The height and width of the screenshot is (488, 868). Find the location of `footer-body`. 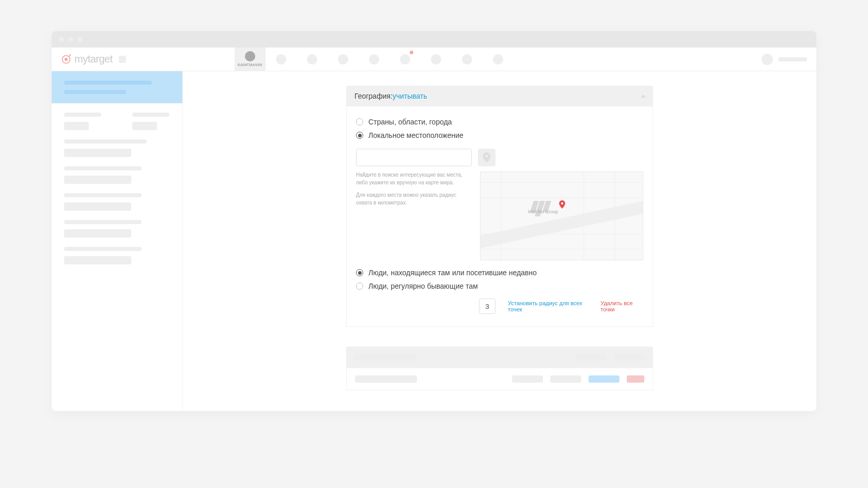

footer-body is located at coordinates (500, 379).